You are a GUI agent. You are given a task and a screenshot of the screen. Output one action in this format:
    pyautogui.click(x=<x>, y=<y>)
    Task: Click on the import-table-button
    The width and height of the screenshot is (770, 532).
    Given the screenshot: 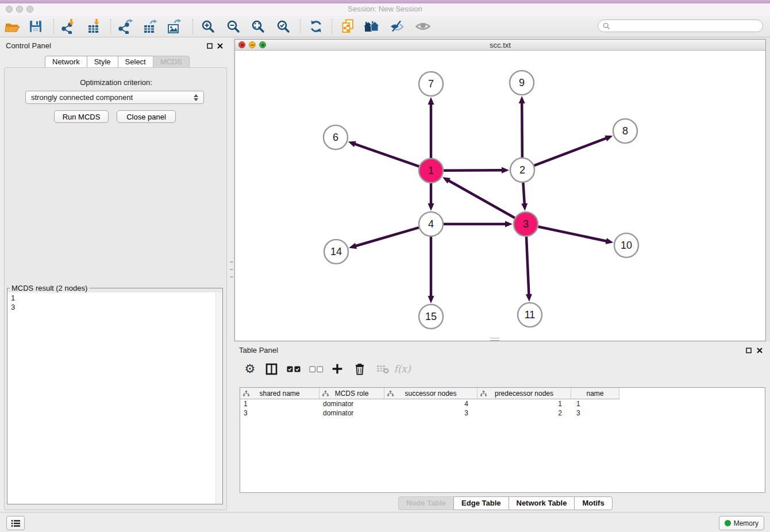 What is the action you would take?
    pyautogui.click(x=94, y=26)
    